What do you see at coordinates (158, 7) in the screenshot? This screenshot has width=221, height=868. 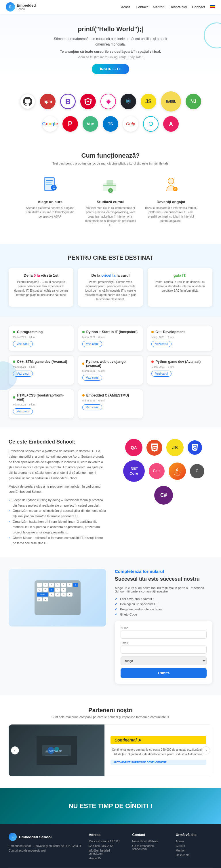 I see `nav-mentori: Mentori` at bounding box center [158, 7].